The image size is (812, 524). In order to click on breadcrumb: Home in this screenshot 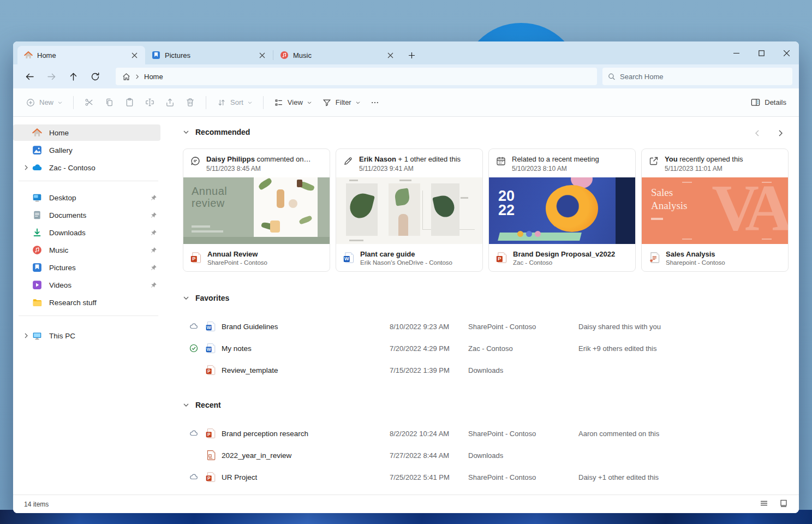, I will do `click(154, 76)`.